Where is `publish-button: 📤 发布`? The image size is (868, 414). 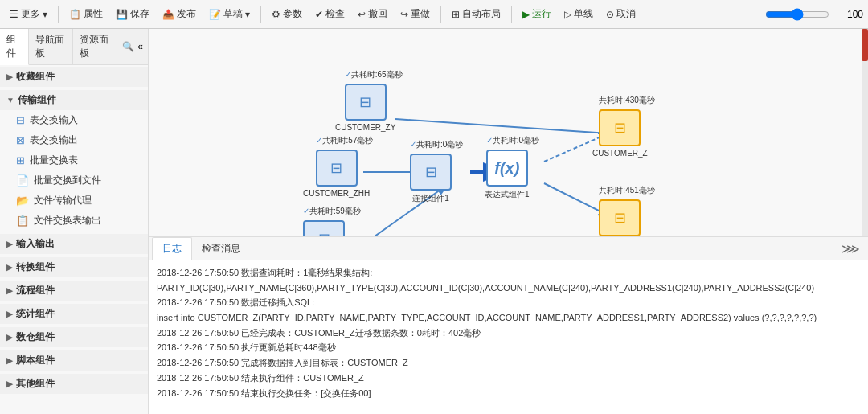
publish-button: 📤 发布 is located at coordinates (179, 14).